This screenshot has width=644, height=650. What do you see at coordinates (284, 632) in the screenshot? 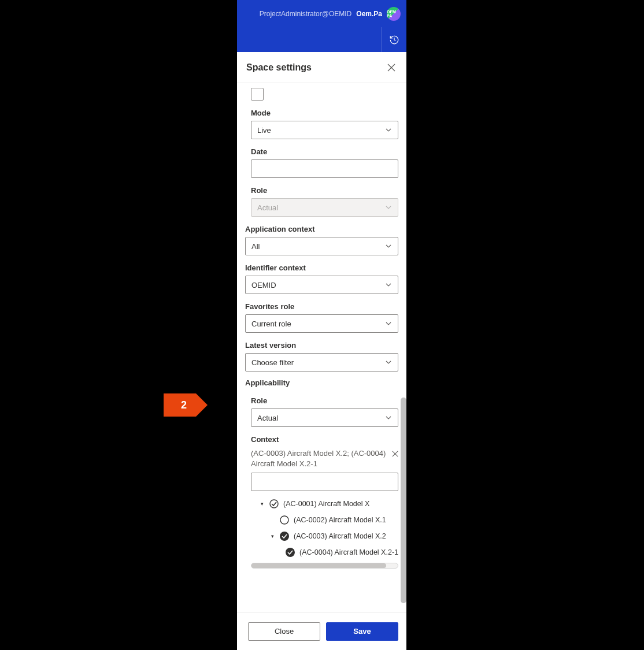
I see `close-form-button: Close` at bounding box center [284, 632].